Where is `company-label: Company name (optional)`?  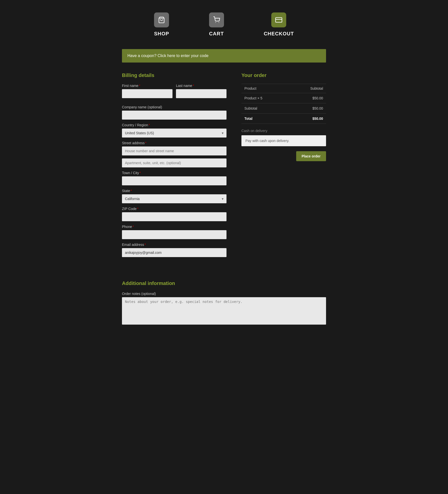
company-label: Company name (optional) is located at coordinates (174, 107).